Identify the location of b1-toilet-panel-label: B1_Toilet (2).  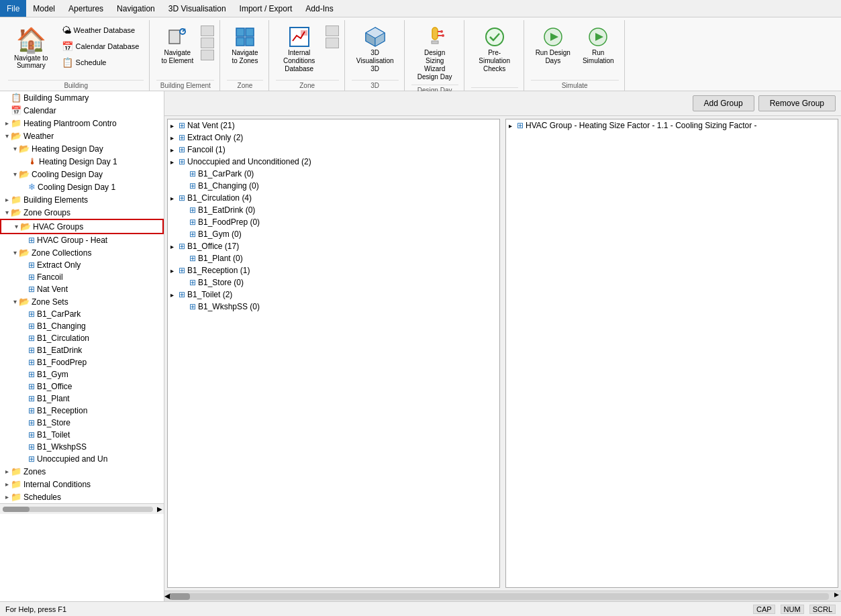
(209, 295).